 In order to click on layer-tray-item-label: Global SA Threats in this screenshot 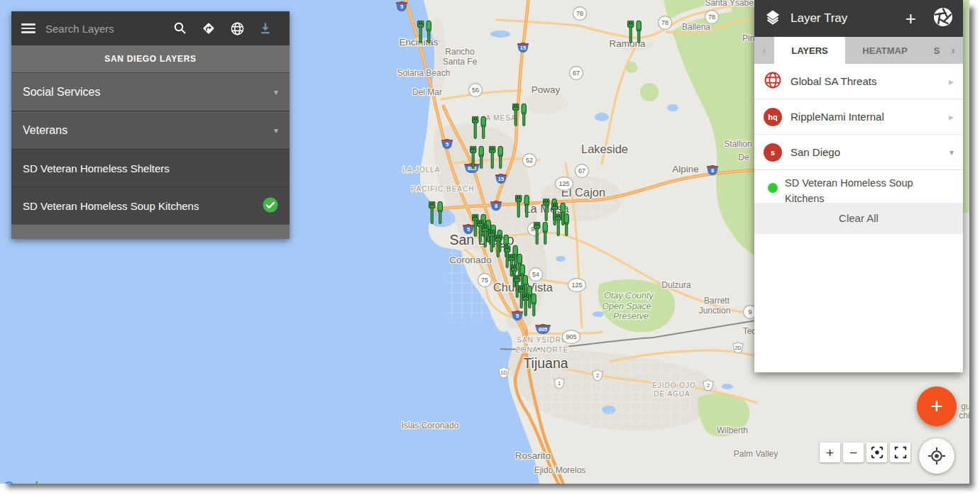, I will do `click(870, 81)`.